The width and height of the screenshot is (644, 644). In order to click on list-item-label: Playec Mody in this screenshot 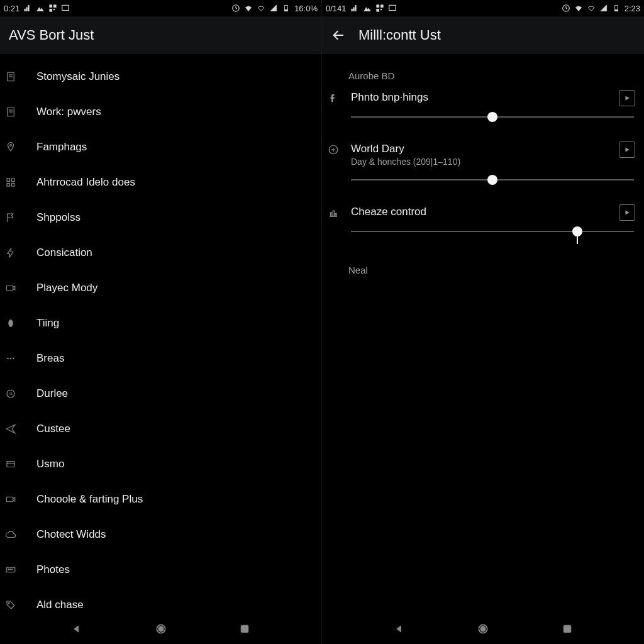, I will do `click(67, 288)`.